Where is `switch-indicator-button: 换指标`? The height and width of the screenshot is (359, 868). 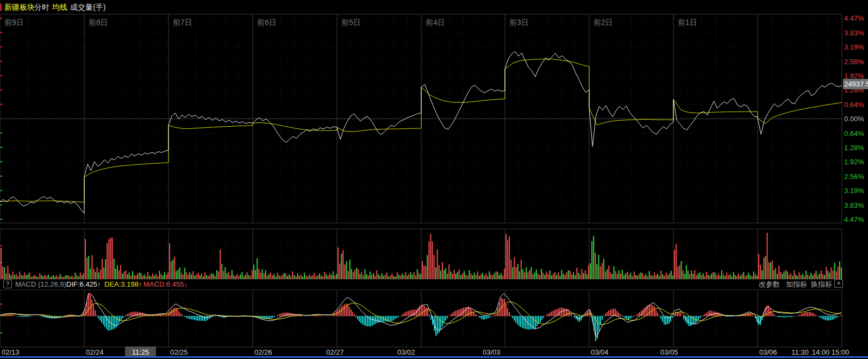
switch-indicator-button: 换指标 is located at coordinates (822, 284).